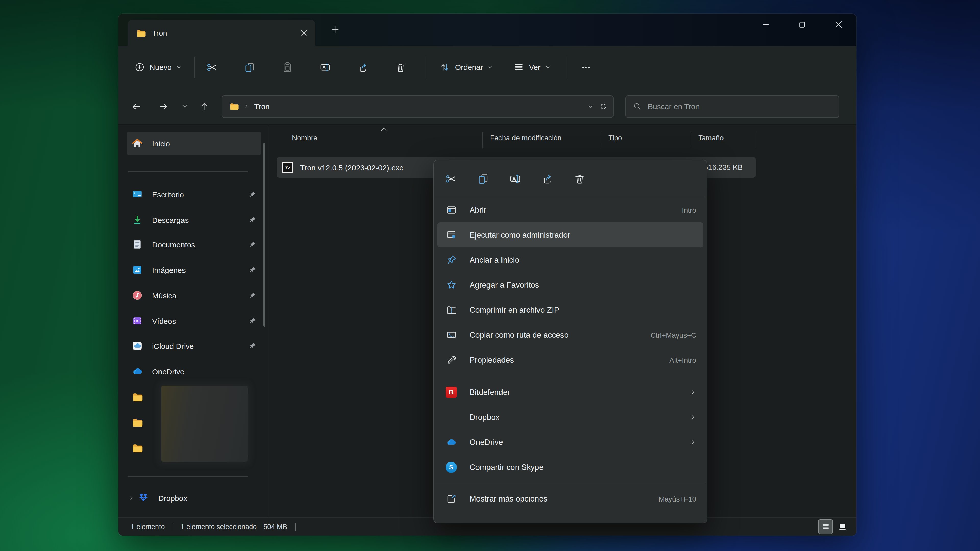  What do you see at coordinates (224, 33) in the screenshot?
I see `tab-title: Tron` at bounding box center [224, 33].